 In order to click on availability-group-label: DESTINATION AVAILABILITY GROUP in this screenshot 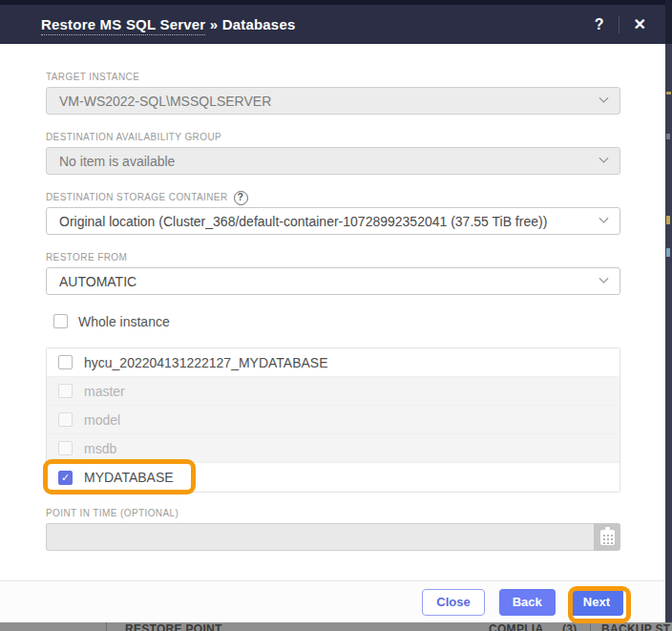, I will do `click(333, 137)`.